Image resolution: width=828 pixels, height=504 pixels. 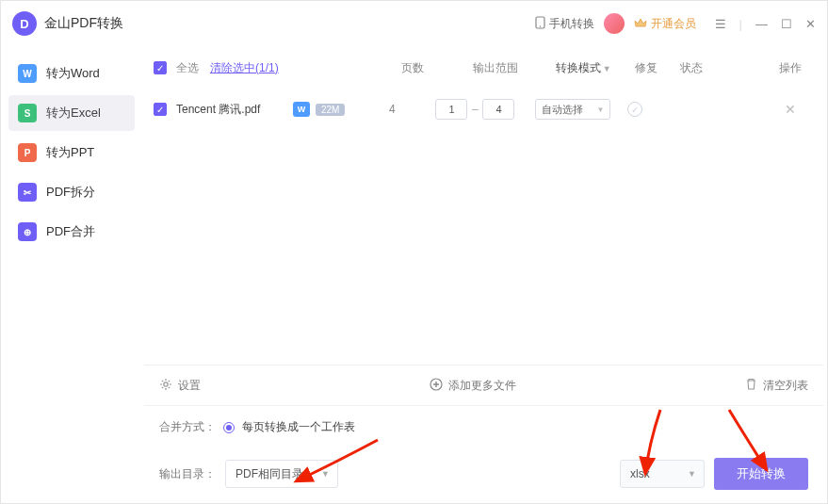 What do you see at coordinates (282, 474) in the screenshot?
I see `output-dir-select: PDF相同目录 ▼` at bounding box center [282, 474].